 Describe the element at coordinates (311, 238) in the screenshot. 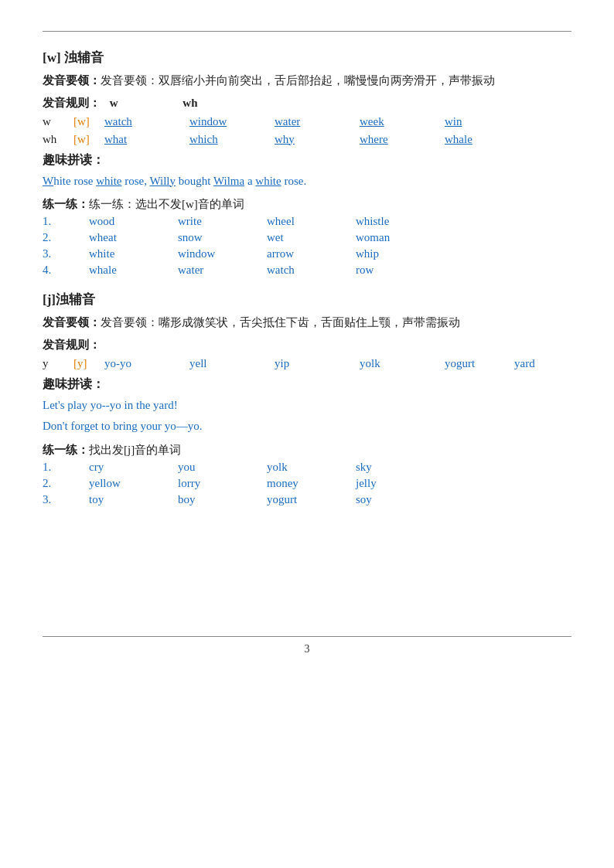

I see `w-pw-wet: wet` at that location.